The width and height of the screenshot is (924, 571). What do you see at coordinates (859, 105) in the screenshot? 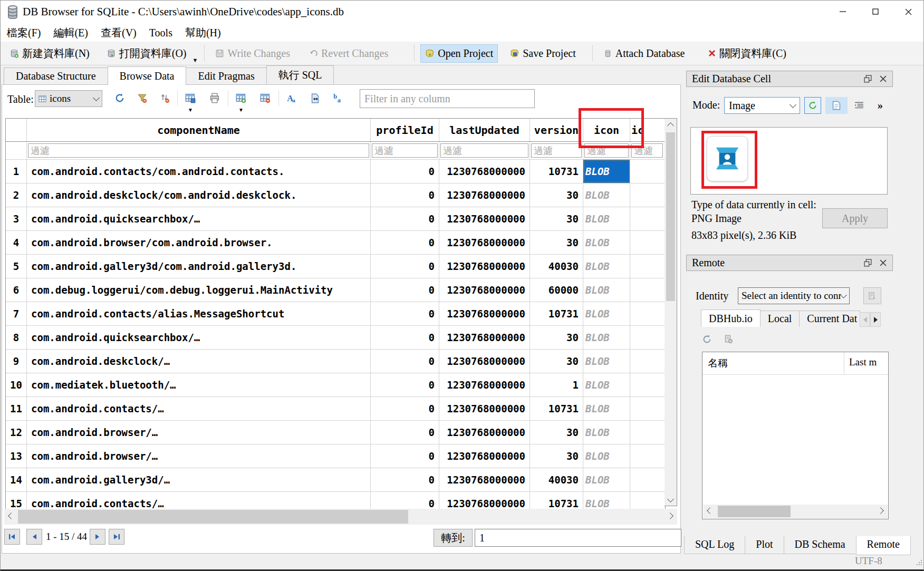
I see `text-view-toggle` at bounding box center [859, 105].